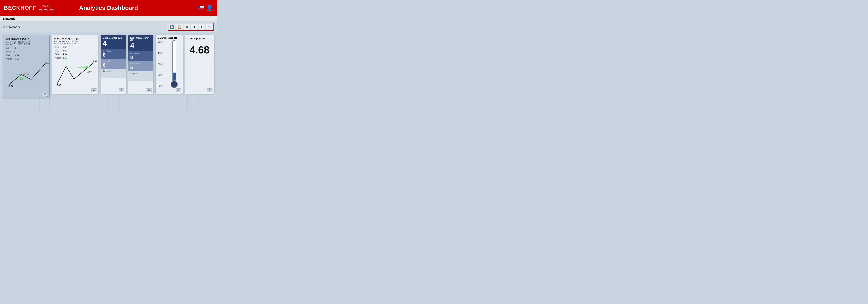 This screenshot has height=304, width=868. What do you see at coordinates (113, 54) in the screenshot?
I see `edge-mid: Min Value 8` at bounding box center [113, 54].